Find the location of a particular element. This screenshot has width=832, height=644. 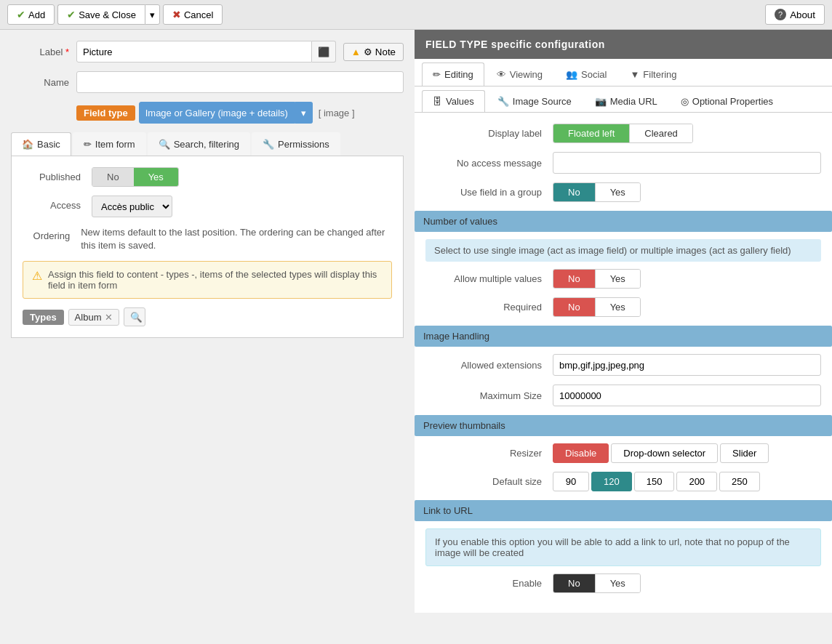

size-group: 90 120 150 200 250 is located at coordinates (687, 481).